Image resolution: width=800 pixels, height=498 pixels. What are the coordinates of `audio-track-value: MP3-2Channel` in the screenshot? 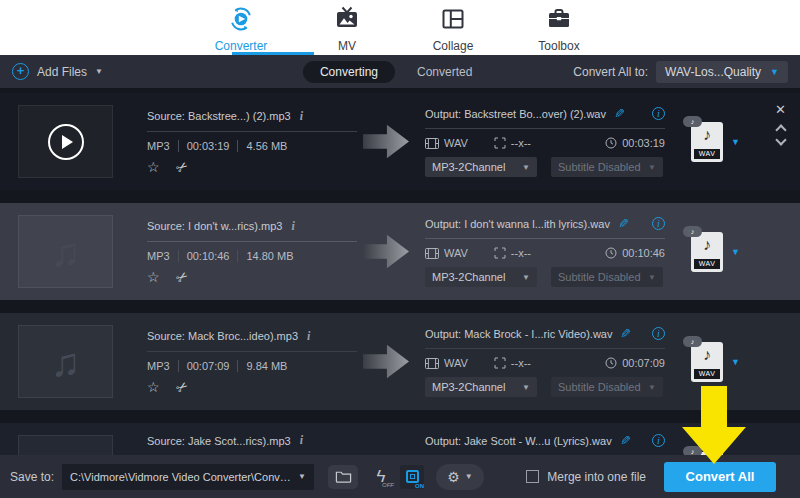 It's located at (468, 167).